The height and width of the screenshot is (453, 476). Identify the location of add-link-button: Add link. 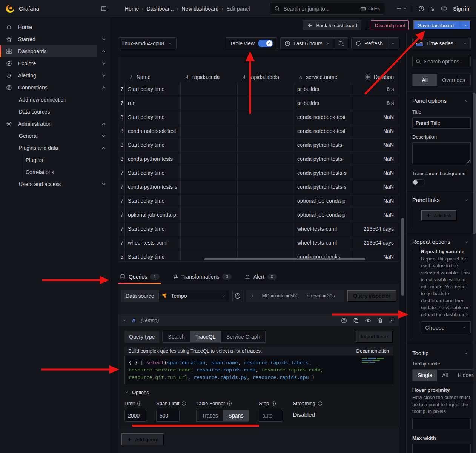
(439, 216).